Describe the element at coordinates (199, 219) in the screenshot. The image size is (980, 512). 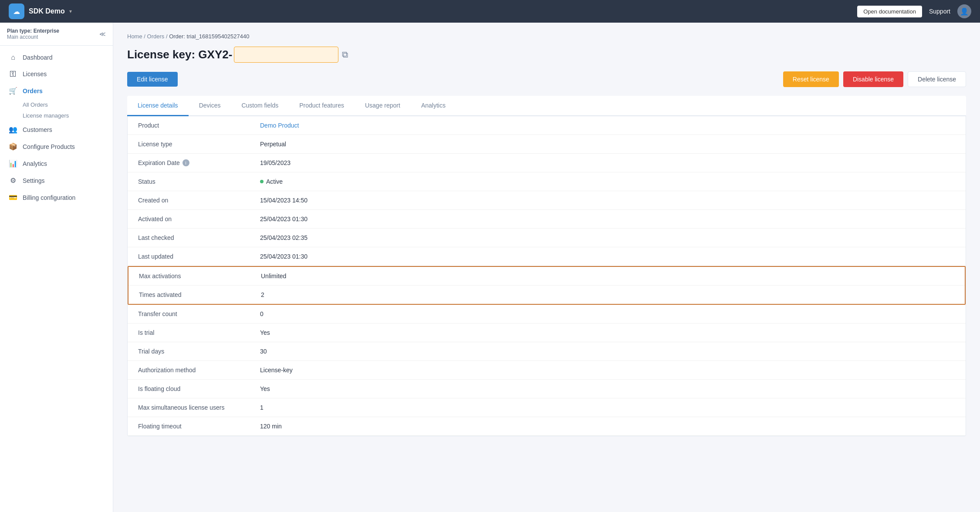
I see `row-label-activated-on: Activated on` at that location.